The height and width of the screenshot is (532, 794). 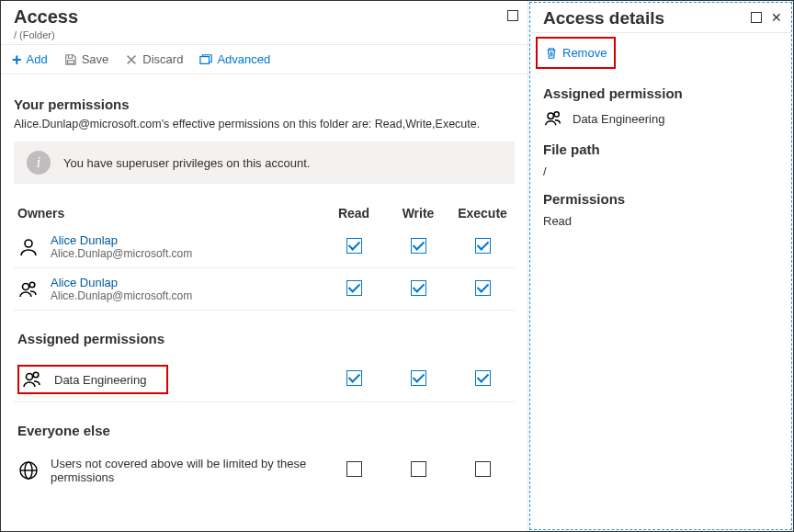 What do you see at coordinates (39, 163) in the screenshot?
I see `info-icon: i` at bounding box center [39, 163].